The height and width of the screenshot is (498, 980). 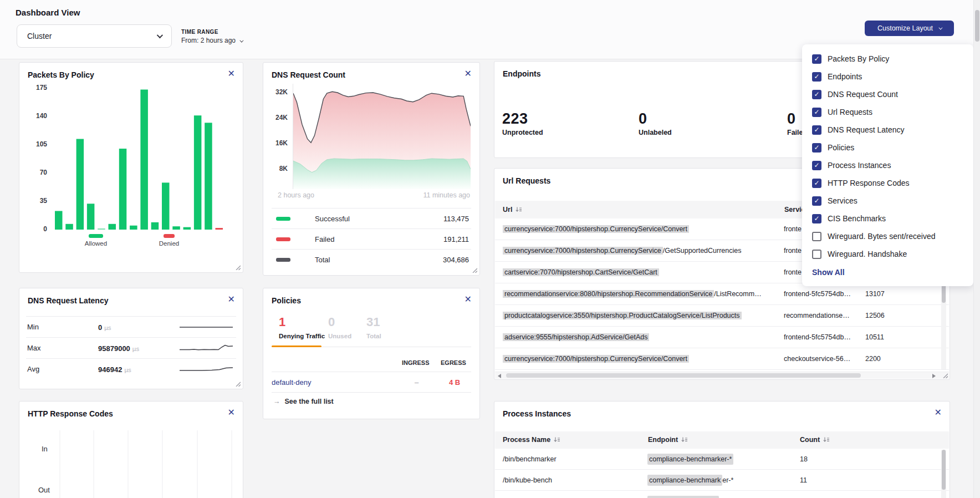 I want to click on latency-label: Min, so click(x=62, y=327).